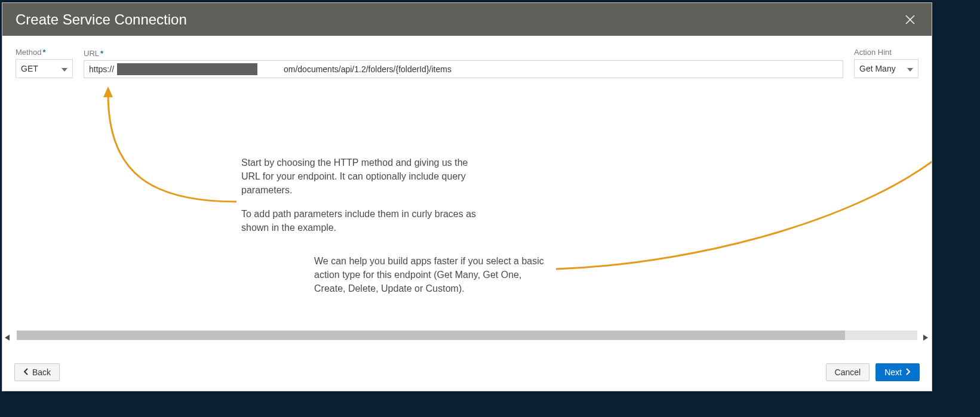  What do you see at coordinates (893, 372) in the screenshot?
I see `next-button-label: Next` at bounding box center [893, 372].